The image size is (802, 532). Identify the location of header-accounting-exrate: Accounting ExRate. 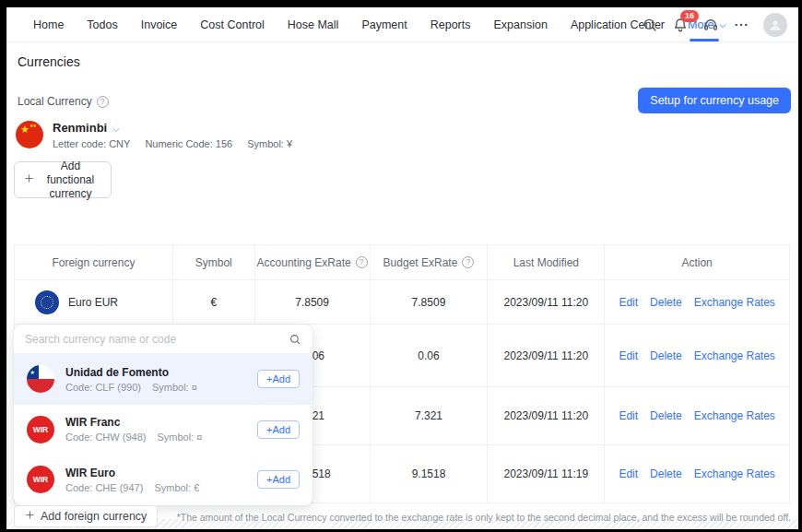
(313, 262).